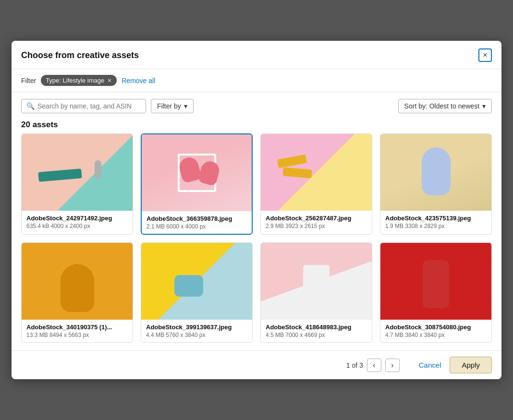  What do you see at coordinates (256, 127) in the screenshot?
I see `assets-count: 20 assets` at bounding box center [256, 127].